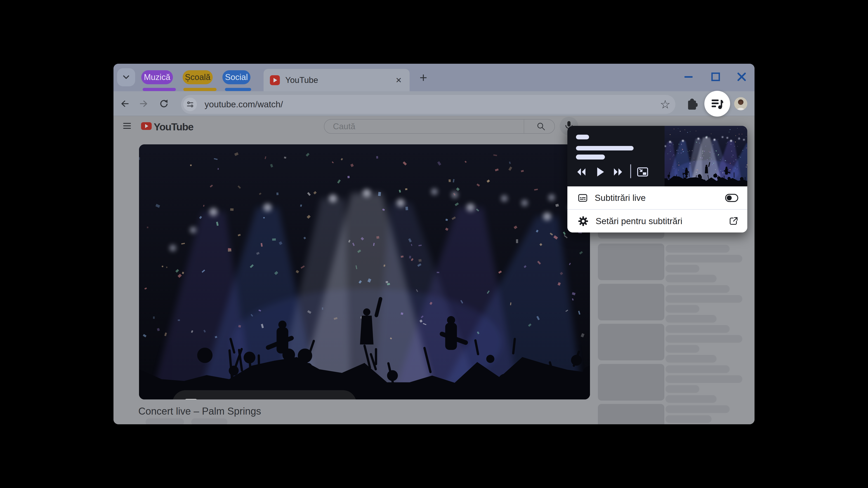  What do you see at coordinates (146, 126) in the screenshot?
I see `youtube-logo-icon` at bounding box center [146, 126].